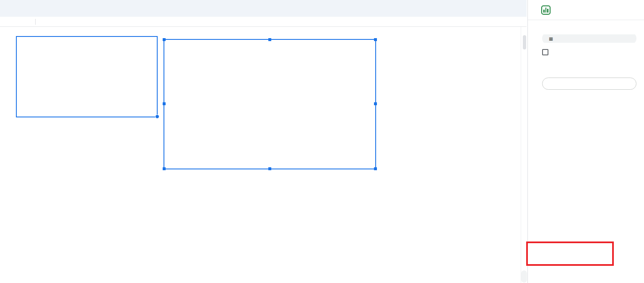  Describe the element at coordinates (35, 22) in the screenshot. I see `divider` at that location.